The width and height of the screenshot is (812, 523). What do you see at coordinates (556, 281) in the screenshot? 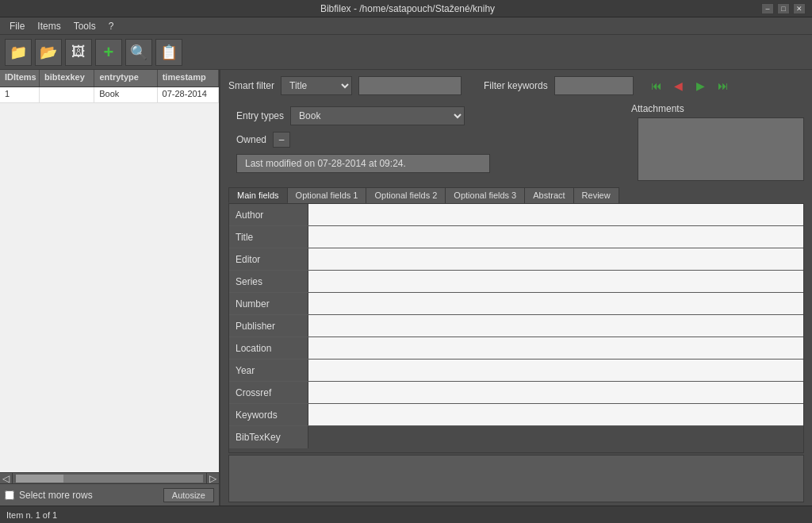
I see `field-series-input` at bounding box center [556, 281].